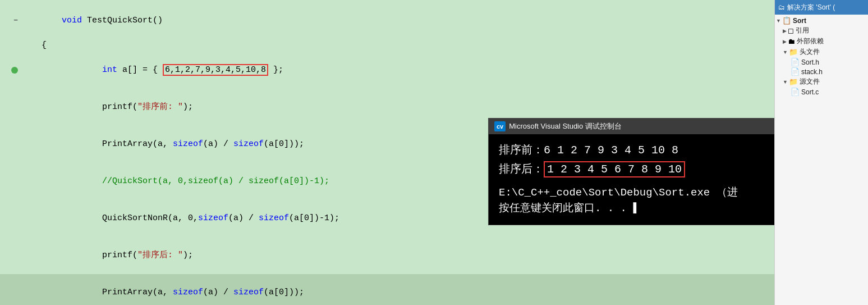 The height and width of the screenshot is (305, 868). What do you see at coordinates (811, 8) in the screenshot?
I see `solution-header-title: 解决方案 'Sort' (` at bounding box center [811, 8].